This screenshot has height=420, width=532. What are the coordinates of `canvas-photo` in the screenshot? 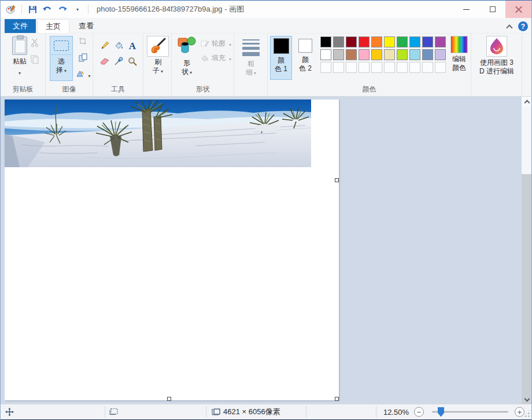 It's located at (158, 133).